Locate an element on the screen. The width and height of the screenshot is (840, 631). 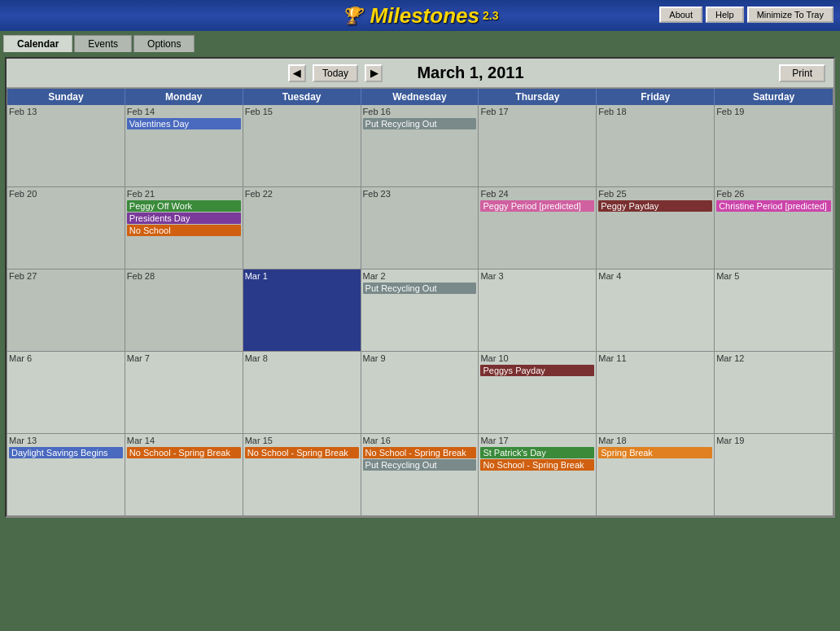
calendar-event: Christine Period [predicted] is located at coordinates (773, 206).